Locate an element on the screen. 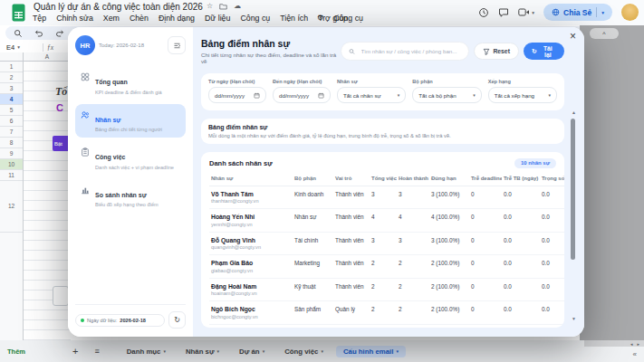 This screenshot has height=362, width=644. meet-button: ▾ is located at coordinates (526, 13).